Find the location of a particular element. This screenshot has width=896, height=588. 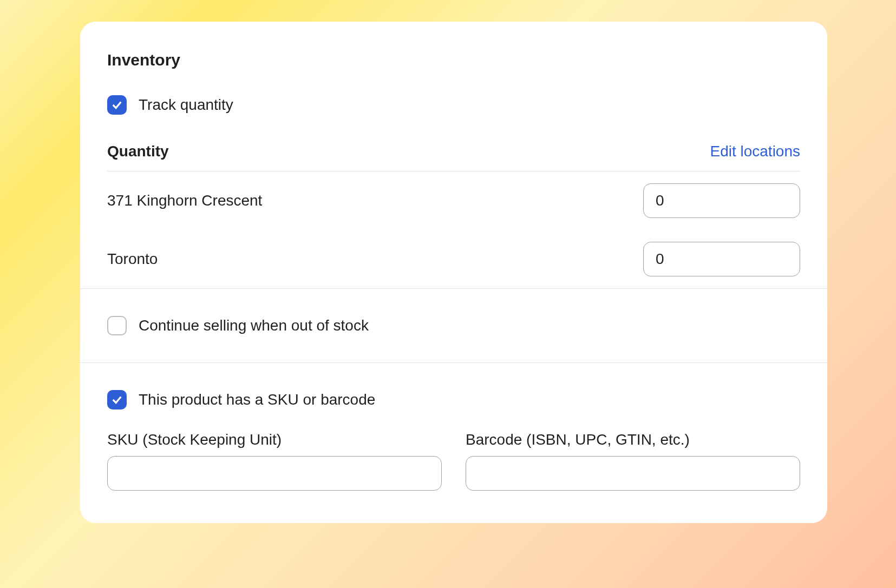

track-quantity-row: Track quantity is located at coordinates (454, 105).